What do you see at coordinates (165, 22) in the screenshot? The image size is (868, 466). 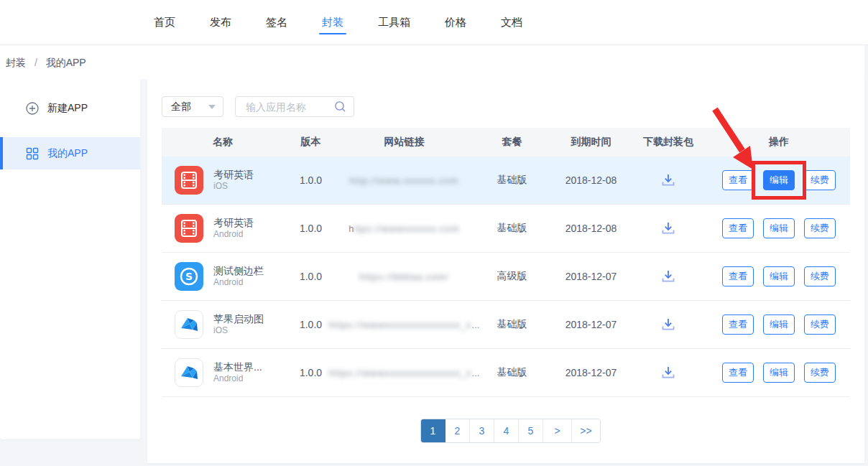 I see `nav-tab: 首页` at bounding box center [165, 22].